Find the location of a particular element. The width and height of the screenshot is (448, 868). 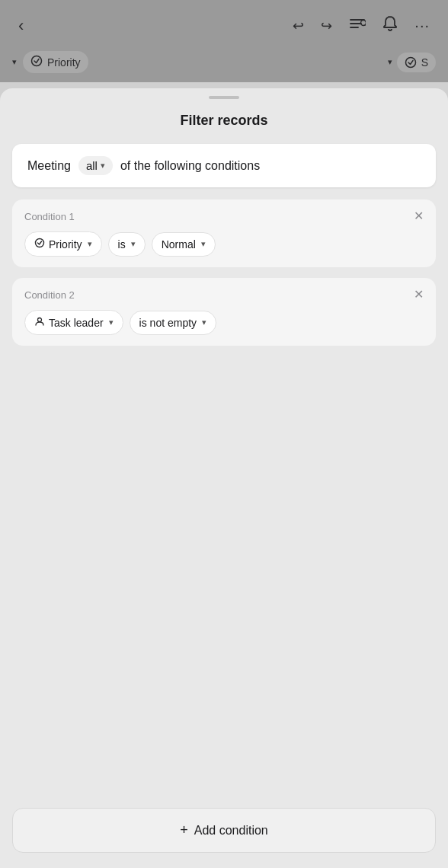

condition-2-operator-chevron: ▾ is located at coordinates (204, 323).